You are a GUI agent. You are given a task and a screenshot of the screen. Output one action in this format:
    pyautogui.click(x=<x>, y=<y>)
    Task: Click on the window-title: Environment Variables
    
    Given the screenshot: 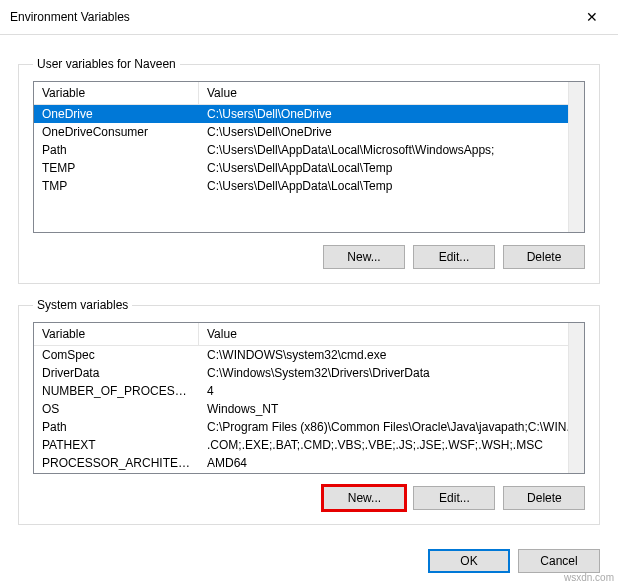 What is the action you would take?
    pyautogui.click(x=70, y=17)
    